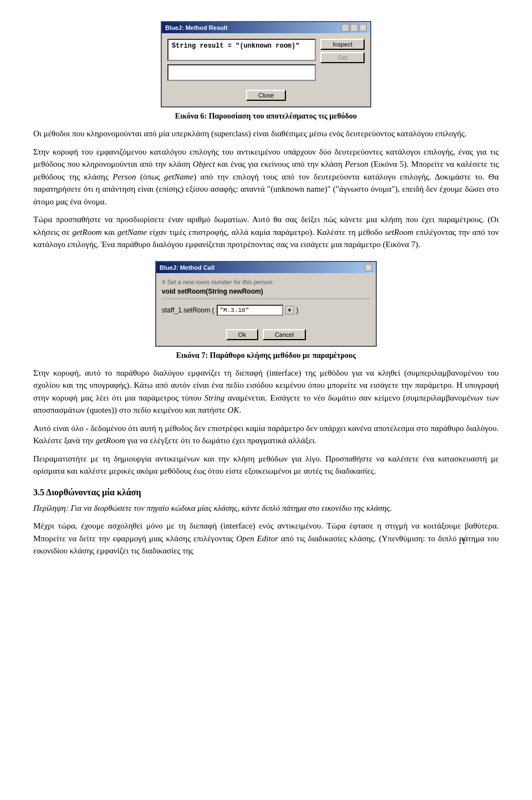 The width and height of the screenshot is (532, 800). Describe the element at coordinates (242, 50) in the screenshot. I see `result-textbox: String result = "(unknown room)"` at that location.